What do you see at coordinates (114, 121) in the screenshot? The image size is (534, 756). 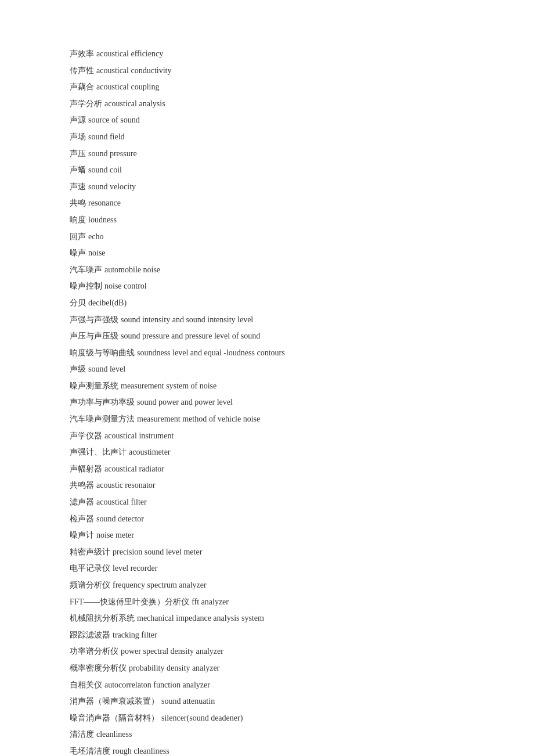 I see `term-english: source of sound` at bounding box center [114, 121].